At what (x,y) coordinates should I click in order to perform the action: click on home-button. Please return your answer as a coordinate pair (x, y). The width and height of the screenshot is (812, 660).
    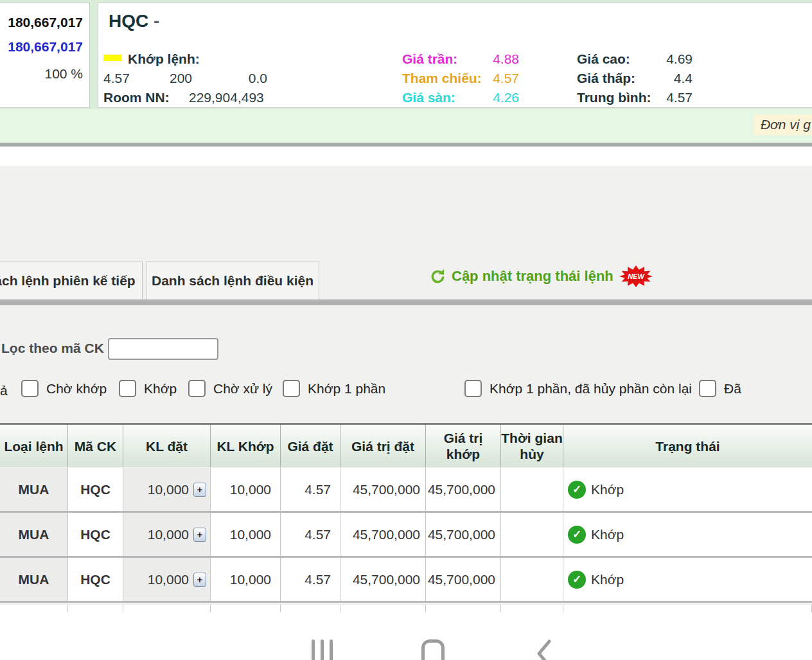
    Looking at the image, I should click on (433, 650).